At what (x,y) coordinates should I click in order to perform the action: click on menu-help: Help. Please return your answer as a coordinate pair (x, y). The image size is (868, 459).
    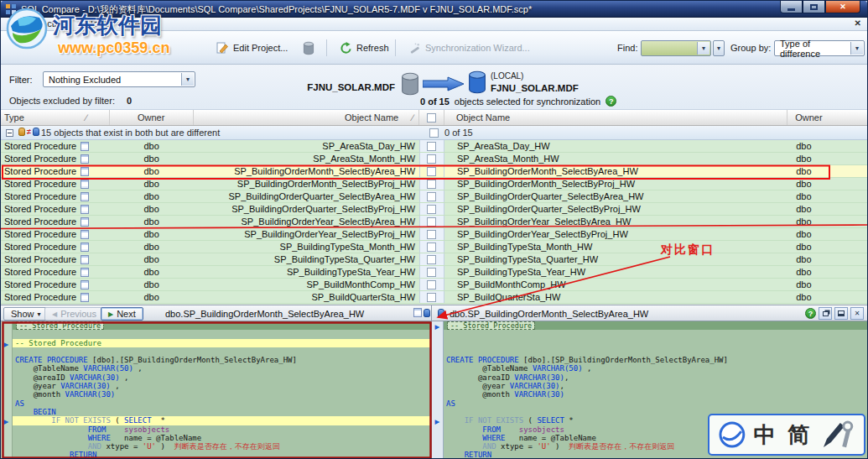
    Looking at the image, I should click on (138, 23).